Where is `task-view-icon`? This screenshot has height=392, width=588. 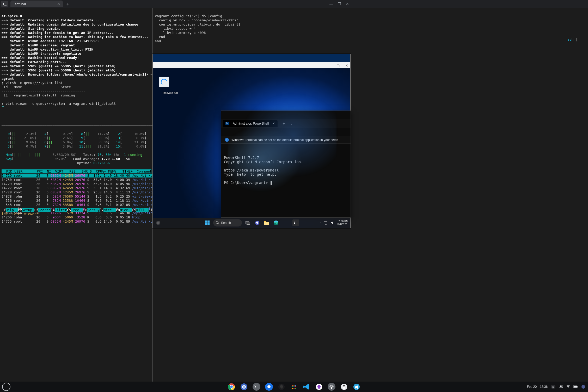 task-view-icon is located at coordinates (248, 223).